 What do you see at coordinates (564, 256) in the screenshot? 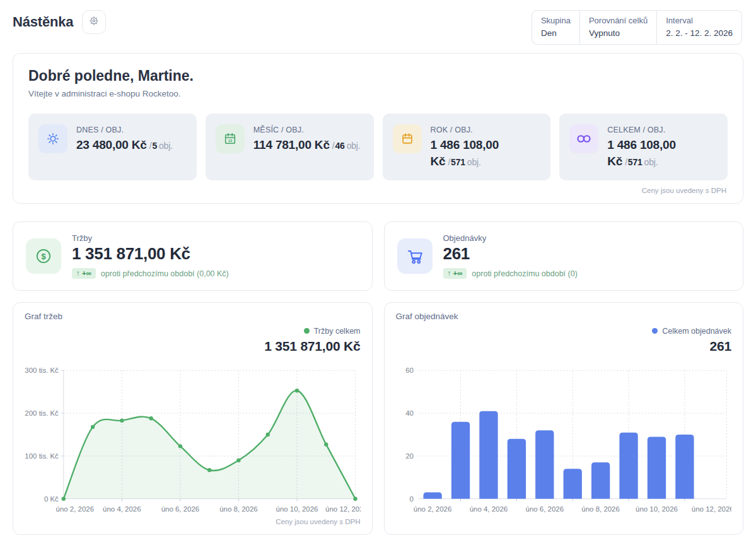
I see `orders-summary-card: Objednávky 261 ↑ +∞ oproti předchozímu o…` at bounding box center [564, 256].